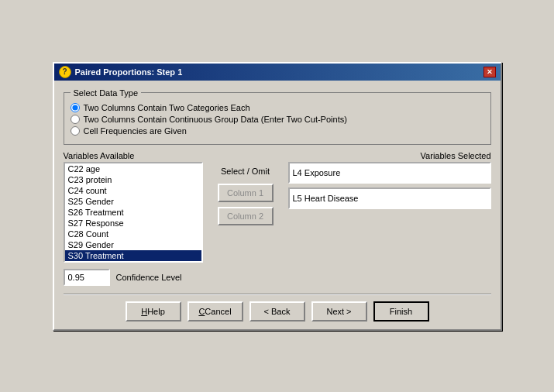 The height and width of the screenshot is (392, 554). Describe the element at coordinates (277, 311) in the screenshot. I see `back-button: < Back` at that location.